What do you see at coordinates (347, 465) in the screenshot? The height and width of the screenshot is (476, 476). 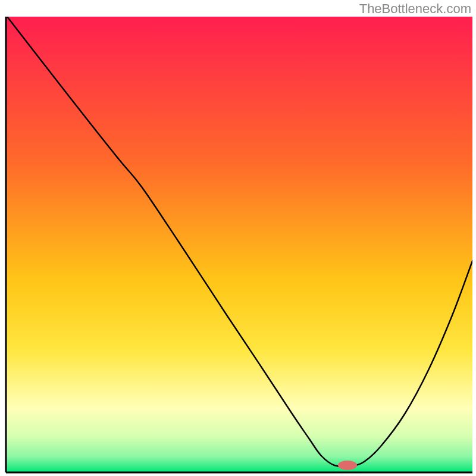 I see `optimum-marker` at bounding box center [347, 465].